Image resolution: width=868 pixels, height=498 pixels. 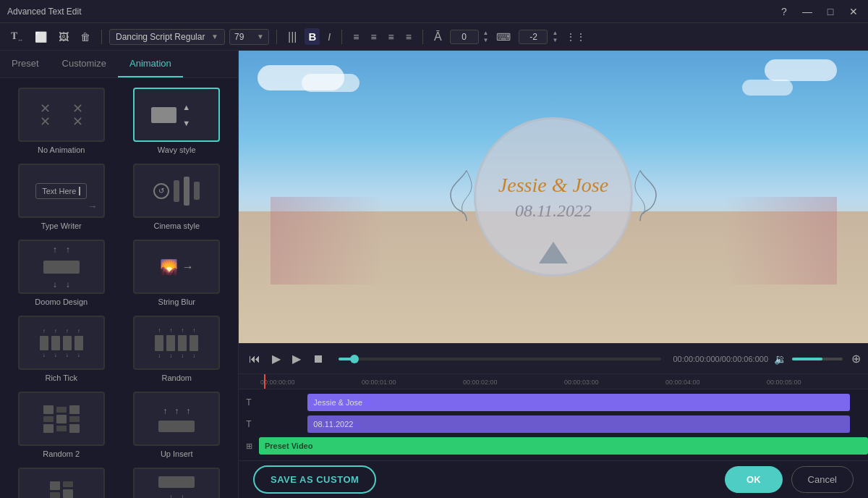 I want to click on tracking-input, so click(x=464, y=37).